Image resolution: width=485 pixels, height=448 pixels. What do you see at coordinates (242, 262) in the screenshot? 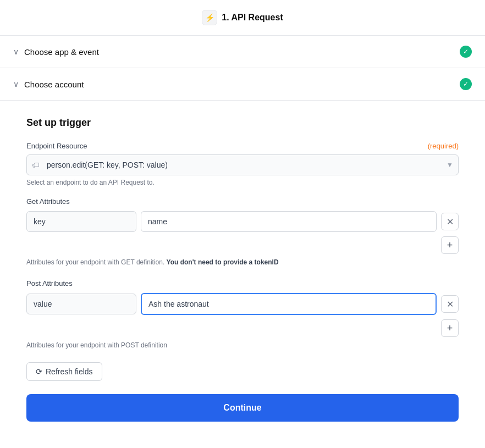
I see `get-attributes-hint: Attributes for your endpoint with GET de…` at bounding box center [242, 262].